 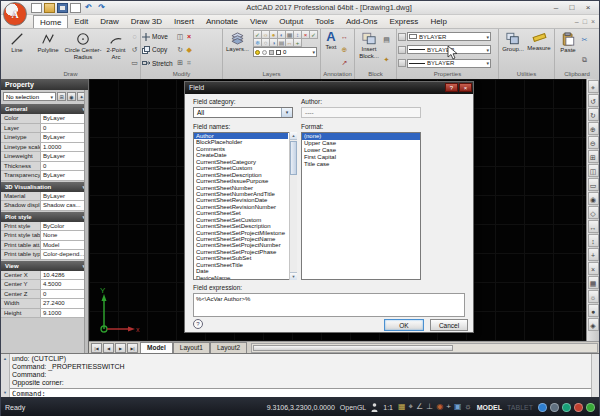 What do you see at coordinates (324, 22) in the screenshot?
I see `menu-tab: Tools` at bounding box center [324, 22].